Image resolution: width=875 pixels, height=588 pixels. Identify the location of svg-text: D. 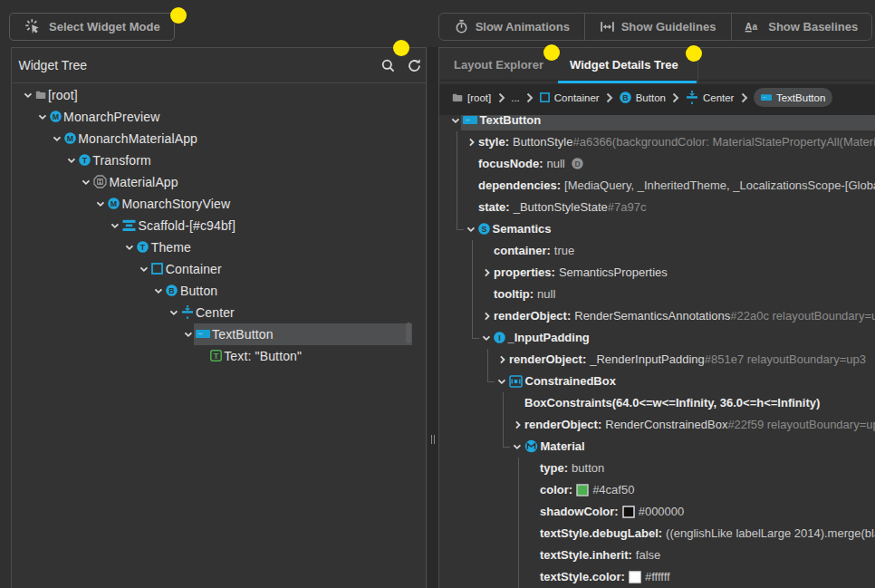
(577, 164).